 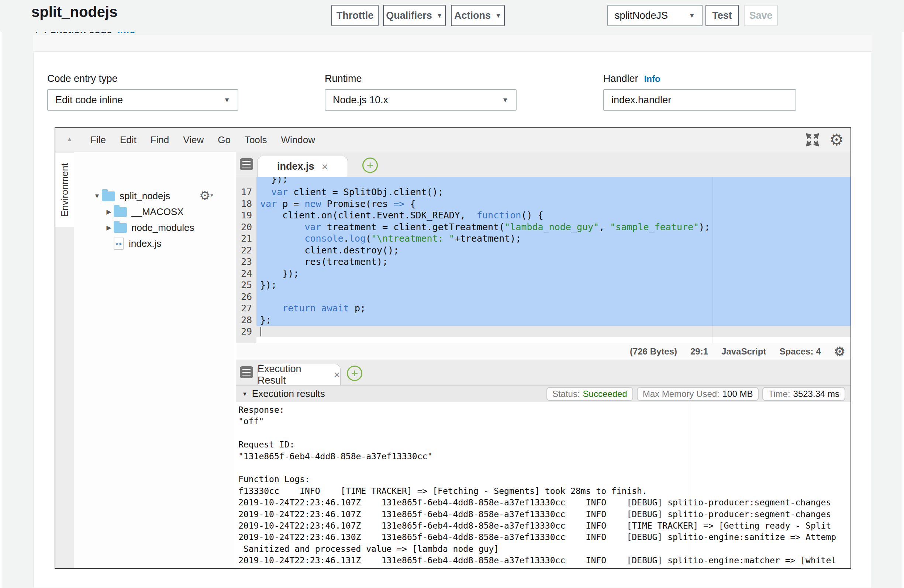 What do you see at coordinates (655, 16) in the screenshot?
I see `test-event-select: splitNodeJS ▼` at bounding box center [655, 16].